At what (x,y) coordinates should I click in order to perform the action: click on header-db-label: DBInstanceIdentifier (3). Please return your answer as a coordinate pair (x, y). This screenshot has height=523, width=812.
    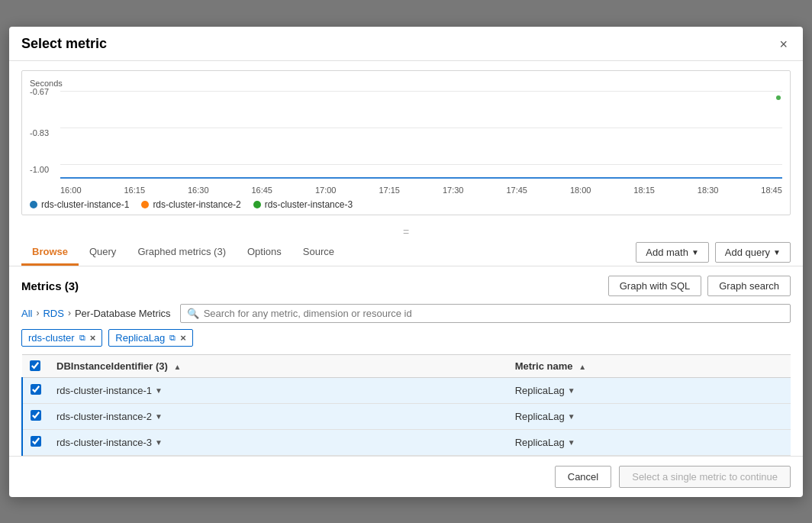
    Looking at the image, I should click on (112, 366).